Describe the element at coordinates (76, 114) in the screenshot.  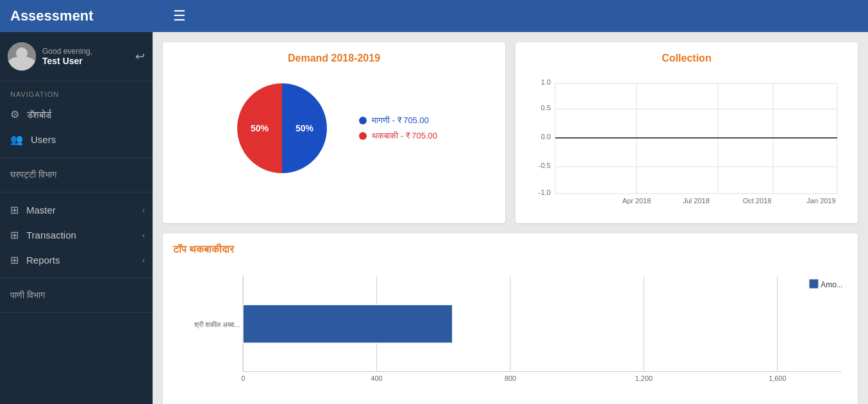
I see `sidebar-item-dashboard: ⚙ डॅशबोर्ड` at that location.